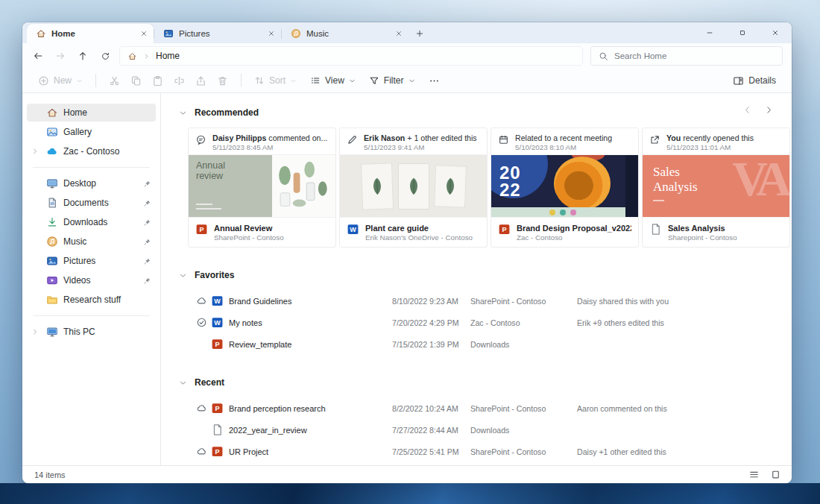 The height and width of the screenshot is (504, 820). I want to click on breadcrumb-label: Home, so click(168, 56).